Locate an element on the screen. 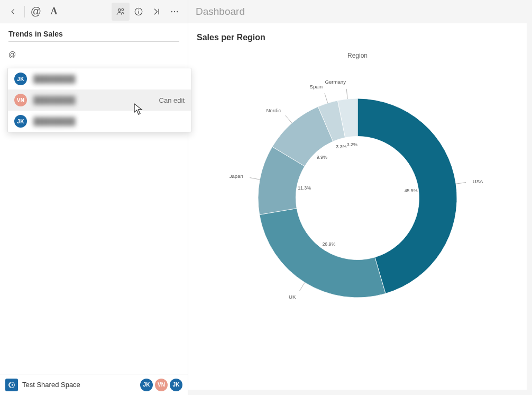 This screenshot has width=532, height=395. page-title: Dashboard is located at coordinates (360, 12).